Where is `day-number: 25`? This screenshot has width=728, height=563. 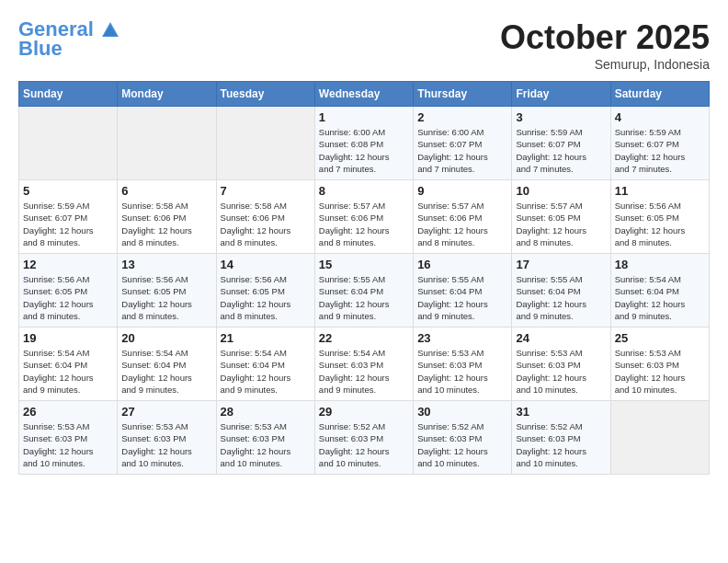
day-number: 25 is located at coordinates (660, 339).